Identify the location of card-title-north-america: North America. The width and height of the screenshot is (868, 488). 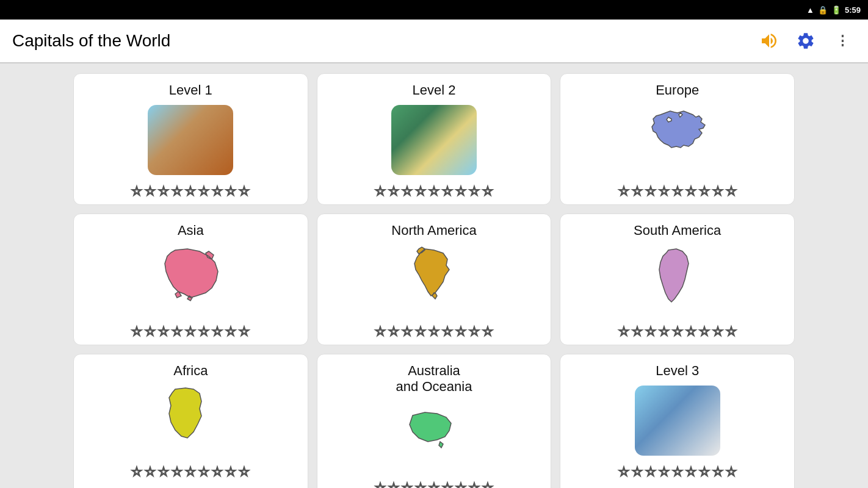
(433, 231).